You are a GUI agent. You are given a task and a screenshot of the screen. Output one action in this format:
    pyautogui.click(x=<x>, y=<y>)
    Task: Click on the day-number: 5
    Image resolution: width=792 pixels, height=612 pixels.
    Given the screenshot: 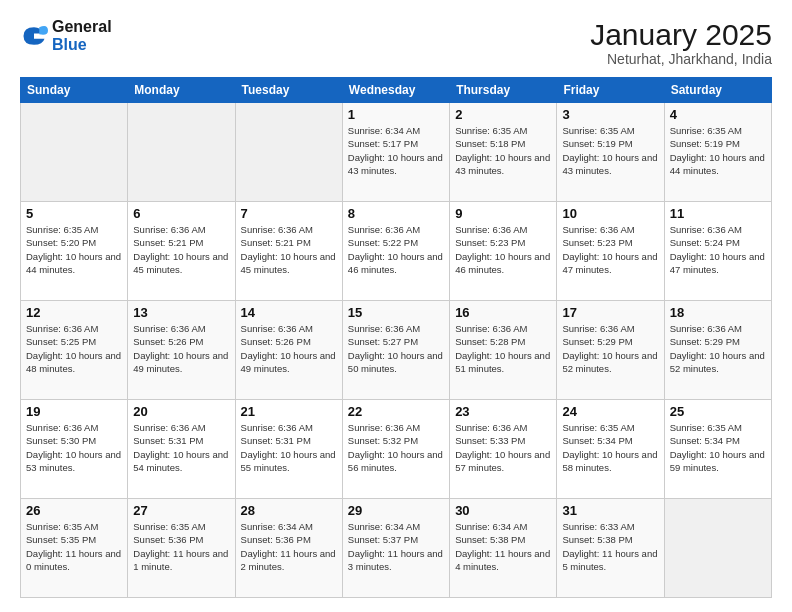 What is the action you would take?
    pyautogui.click(x=74, y=214)
    